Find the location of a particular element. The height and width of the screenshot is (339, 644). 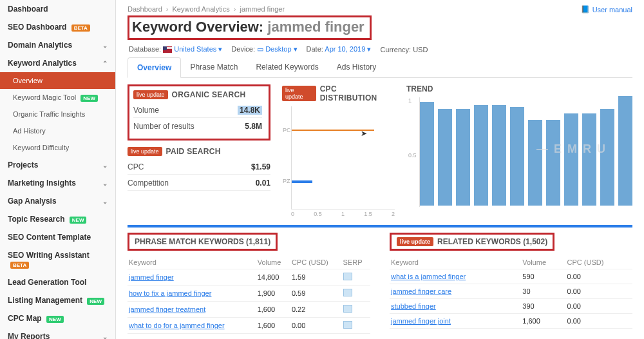

sidebar-item-my-reports: My Reports⌄ is located at coordinates (58, 333).